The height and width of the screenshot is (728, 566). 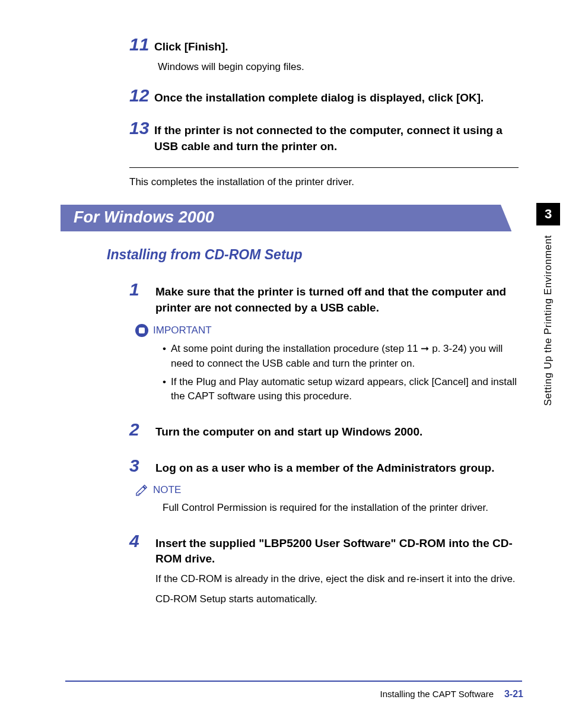 I want to click on step-body-text: CD-ROM Setup starts automatically., so click(x=337, y=599).